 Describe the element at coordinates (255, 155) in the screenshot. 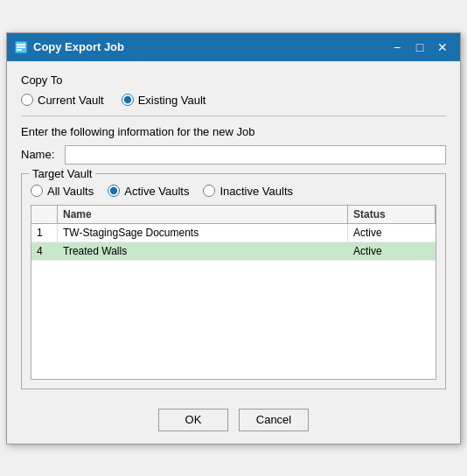

I see `name-input` at that location.